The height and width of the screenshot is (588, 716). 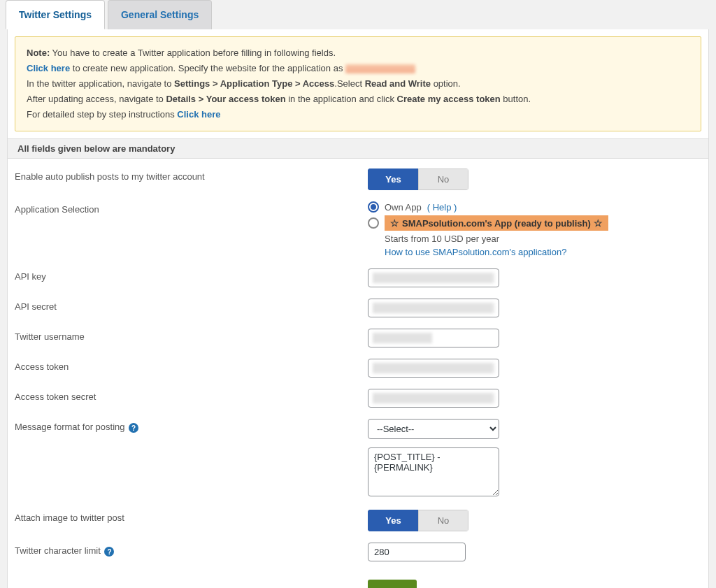 I want to click on notice-line4e: button., so click(x=516, y=99).